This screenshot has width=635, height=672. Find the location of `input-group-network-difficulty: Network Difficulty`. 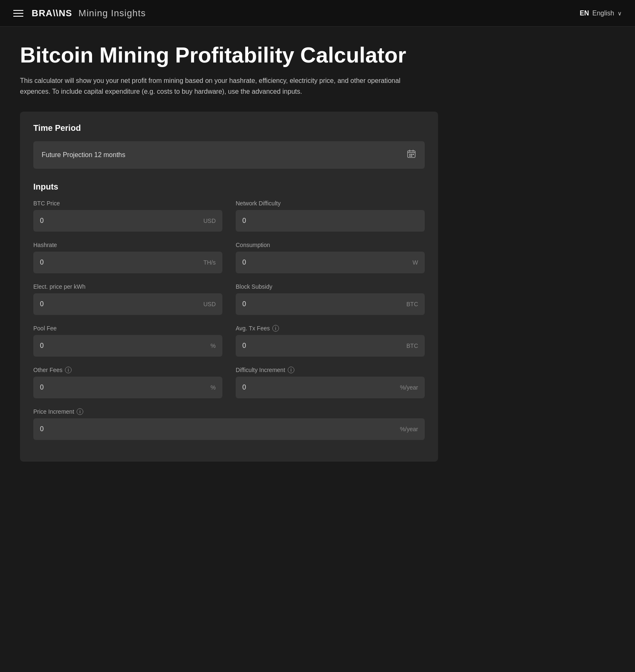

input-group-network-difficulty: Network Difficulty is located at coordinates (330, 216).